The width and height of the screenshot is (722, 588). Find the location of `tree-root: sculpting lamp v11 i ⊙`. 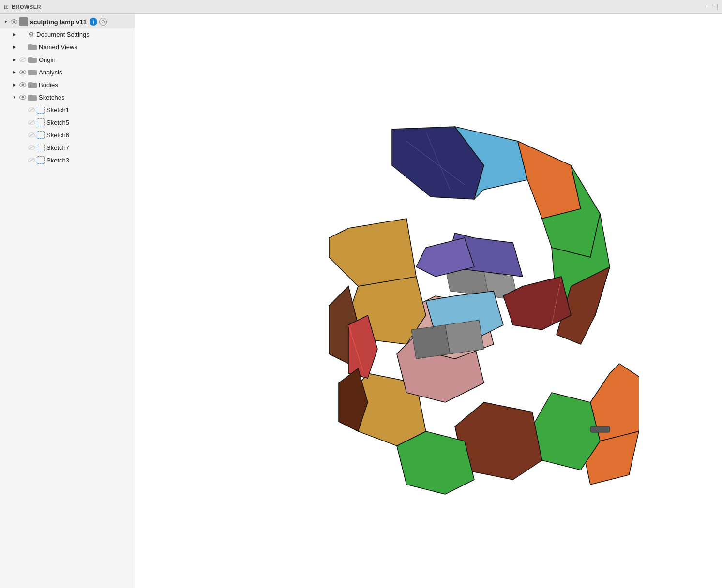

tree-root: sculpting lamp v11 i ⊙ is located at coordinates (68, 22).